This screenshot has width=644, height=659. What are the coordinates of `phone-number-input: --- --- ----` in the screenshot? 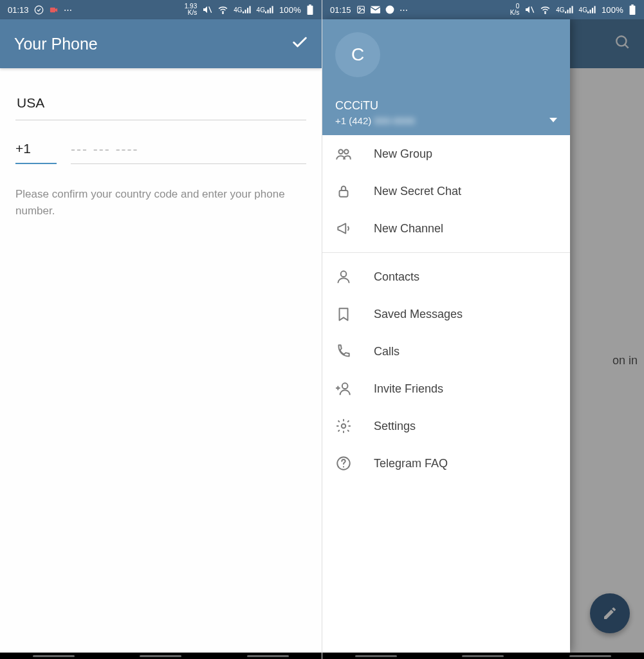 It's located at (189, 153).